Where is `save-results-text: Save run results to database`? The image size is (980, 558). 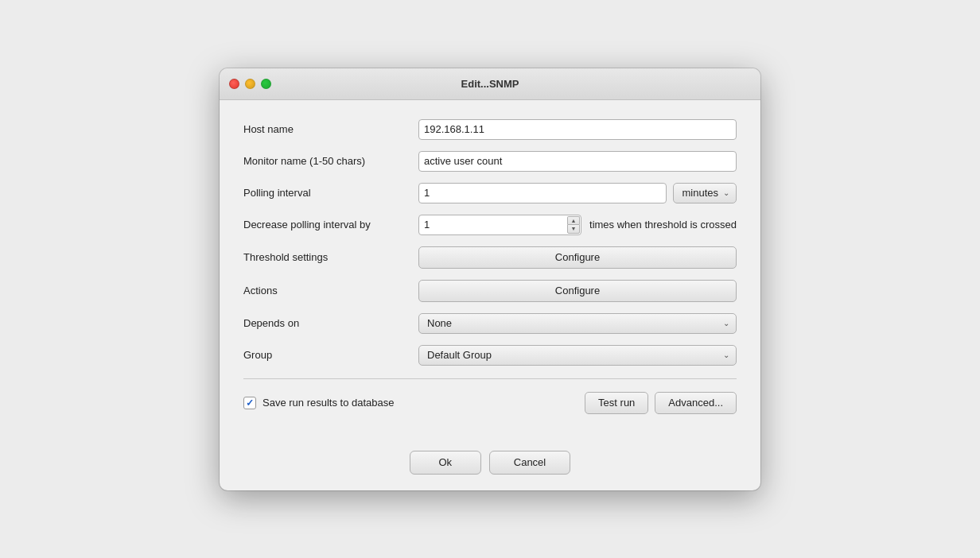
save-results-text: Save run results to database is located at coordinates (329, 402).